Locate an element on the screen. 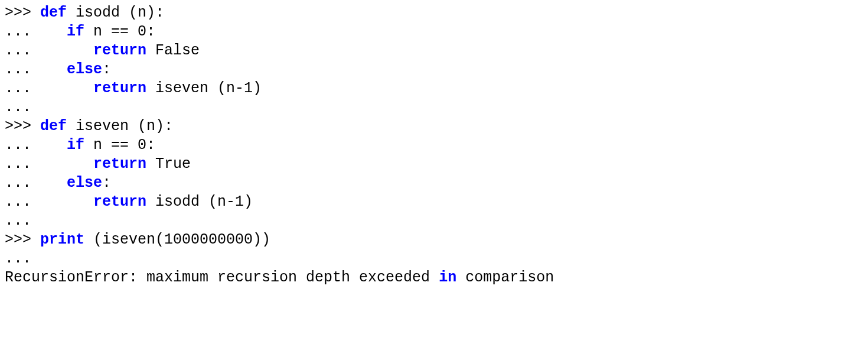 The height and width of the screenshot is (360, 868). line-4: ... else: is located at coordinates (58, 70).